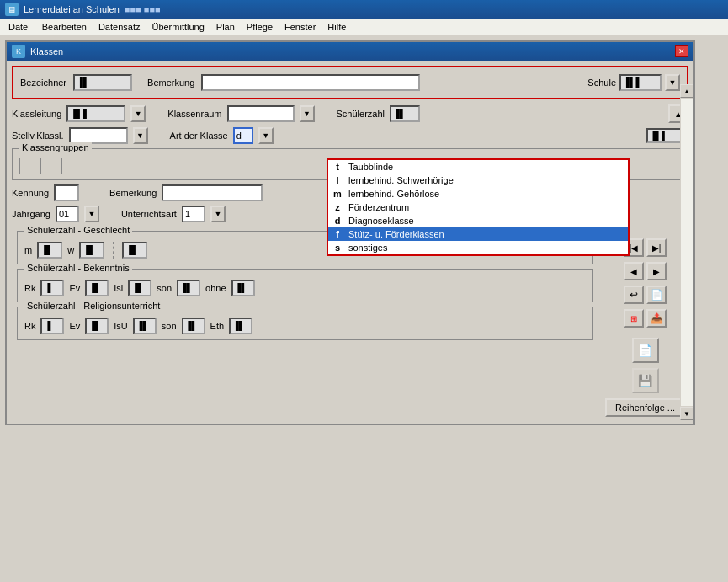 Image resolution: width=728 pixels, height=582 pixels. Describe the element at coordinates (149, 214) in the screenshot. I see `unterrichtsart-label: Unterrichtsart` at that location.